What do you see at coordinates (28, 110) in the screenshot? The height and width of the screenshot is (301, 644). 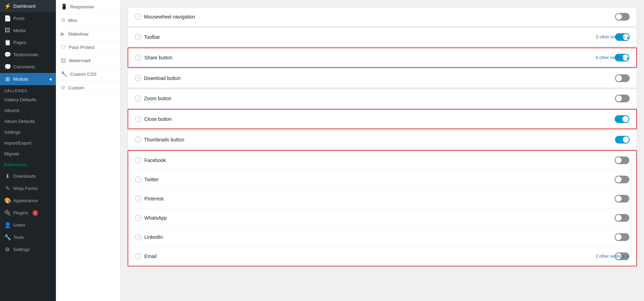 I see `sidebar-item-albums: Albums` at bounding box center [28, 110].